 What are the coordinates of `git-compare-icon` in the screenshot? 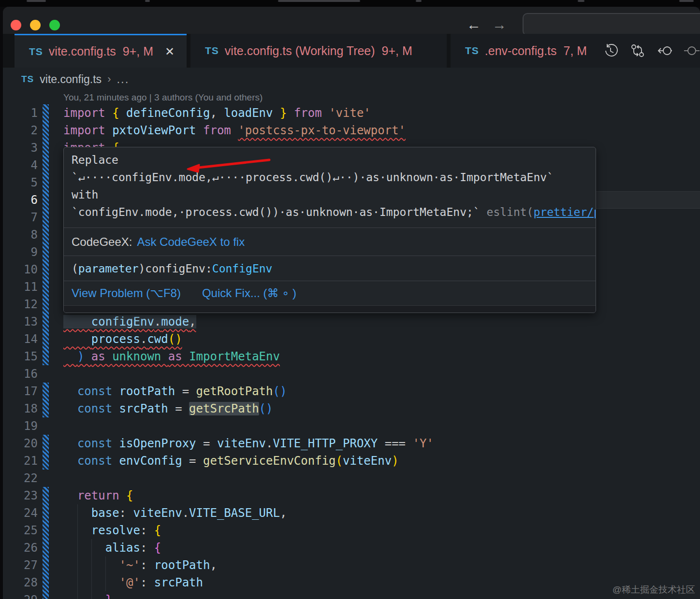 It's located at (638, 51).